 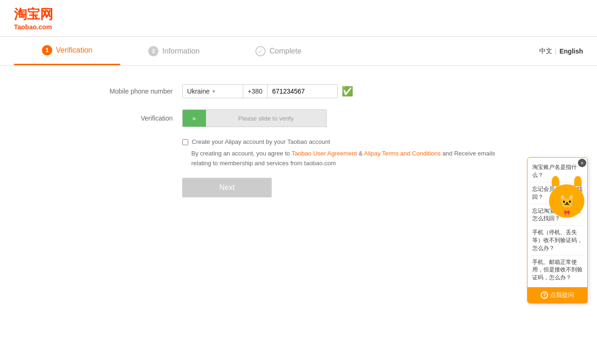 What do you see at coordinates (299, 91) in the screenshot?
I see `phone-row: Mobile phone number Ukraine ▼ +380 ✅` at bounding box center [299, 91].